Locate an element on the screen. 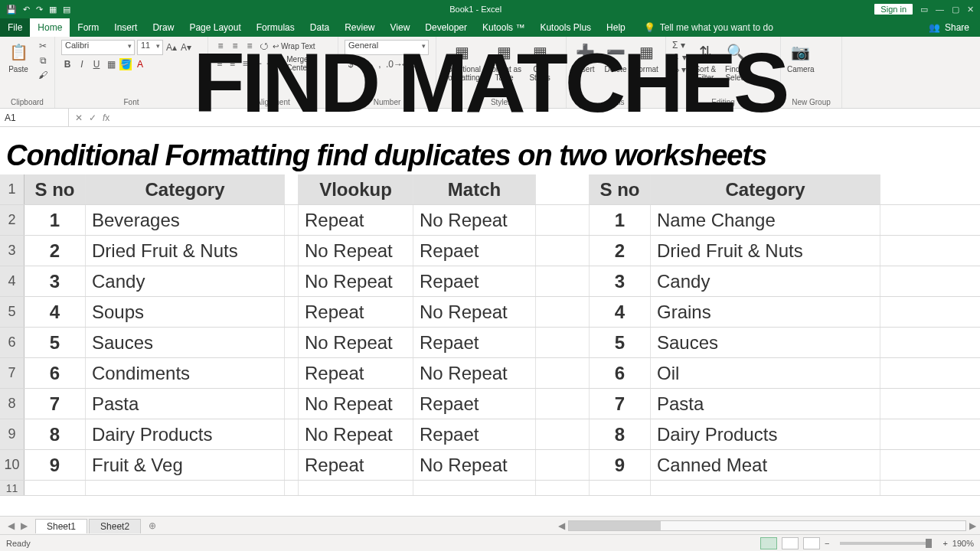 This screenshot has width=980, height=551. table-row: 32Dried Fruit & NutsNo RepeatRepaet2Drie… is located at coordinates (490, 251).